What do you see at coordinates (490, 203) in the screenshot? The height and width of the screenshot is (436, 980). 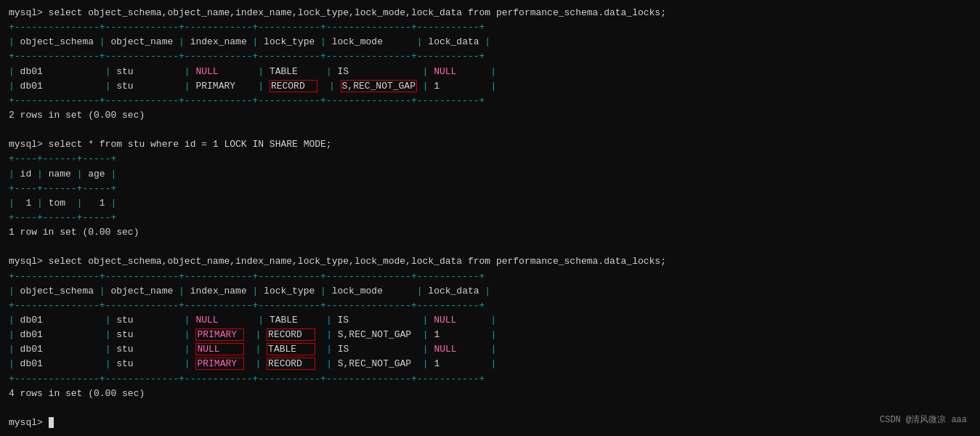 I see `table2-row-1: | 1 | tom | 1 |` at bounding box center [490, 203].